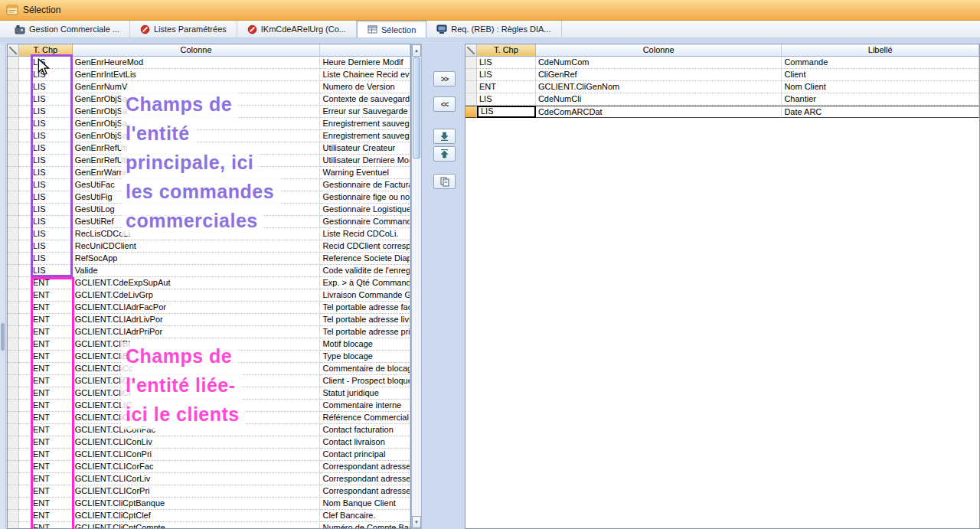  I want to click on table-row: ENTGCLIENT.CLIAdrPriPorTel portable adre…, so click(209, 332).